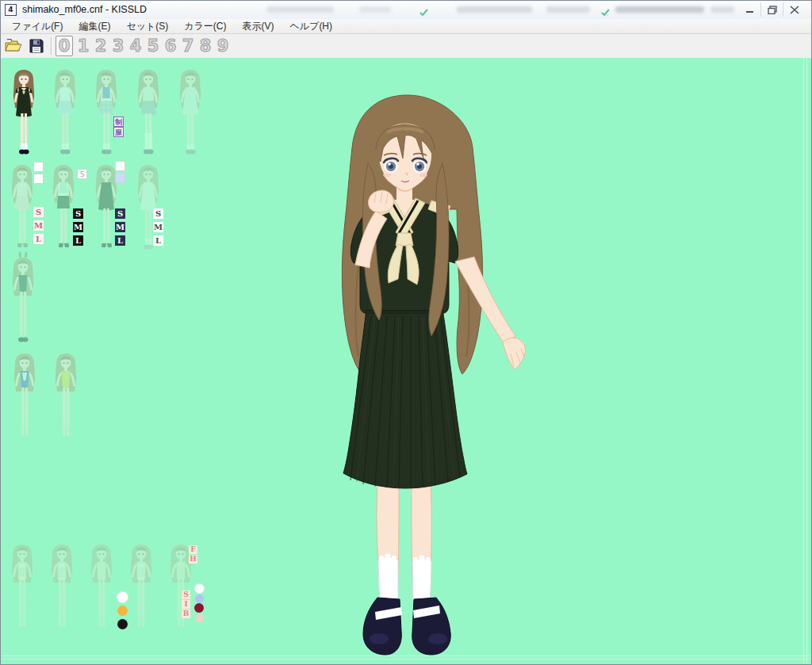  Describe the element at coordinates (750, 10) in the screenshot. I see `minimize-button` at that location.